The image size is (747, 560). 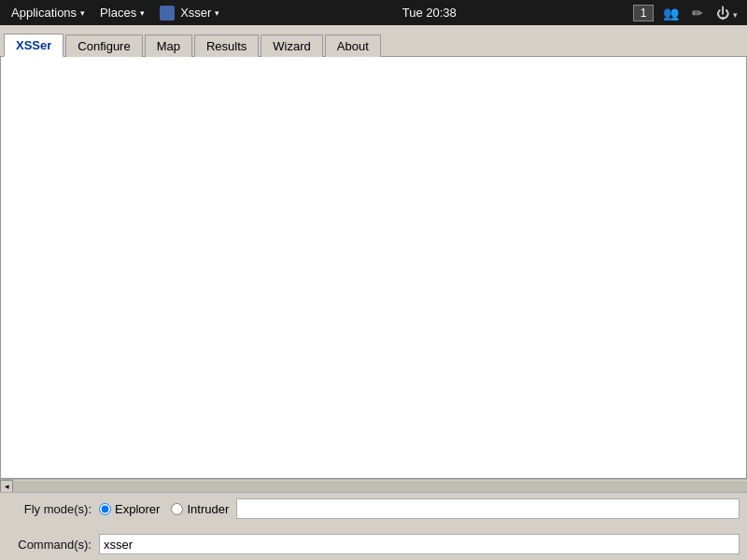 What do you see at coordinates (177, 510) in the screenshot?
I see `intruder-radio` at bounding box center [177, 510].